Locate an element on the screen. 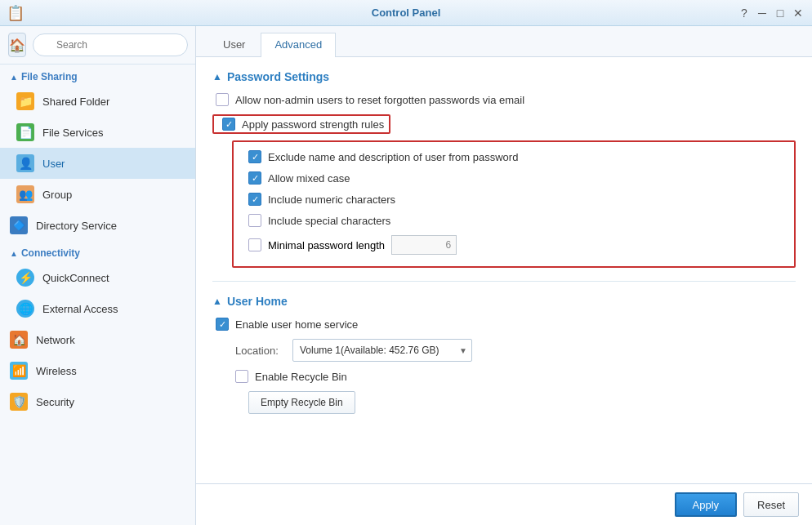  checkbox-row-reset-email: Allow non-admin users to reset forgotten… is located at coordinates (504, 100).